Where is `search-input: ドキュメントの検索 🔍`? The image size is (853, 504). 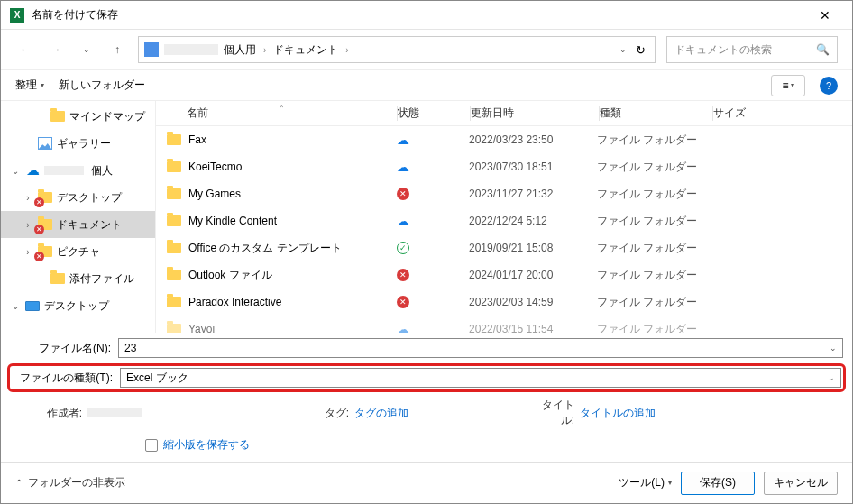
search-input: ドキュメントの検索 🔍 is located at coordinates (752, 50).